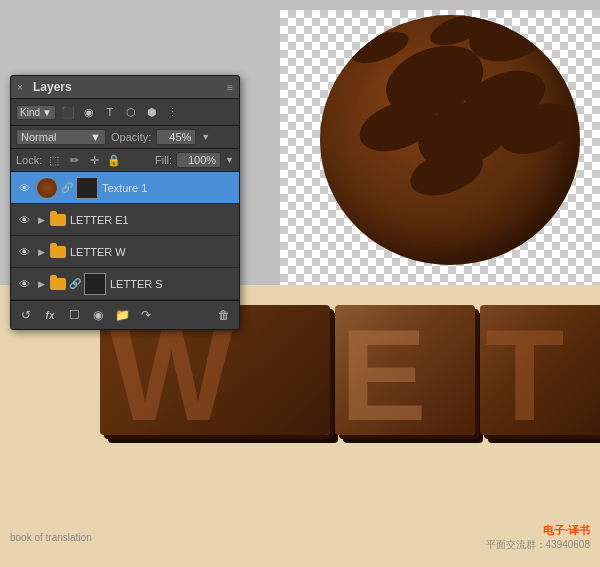 The width and height of the screenshot is (600, 567). Describe the element at coordinates (47, 112) in the screenshot. I see `kind-arrow: ▼` at that location.